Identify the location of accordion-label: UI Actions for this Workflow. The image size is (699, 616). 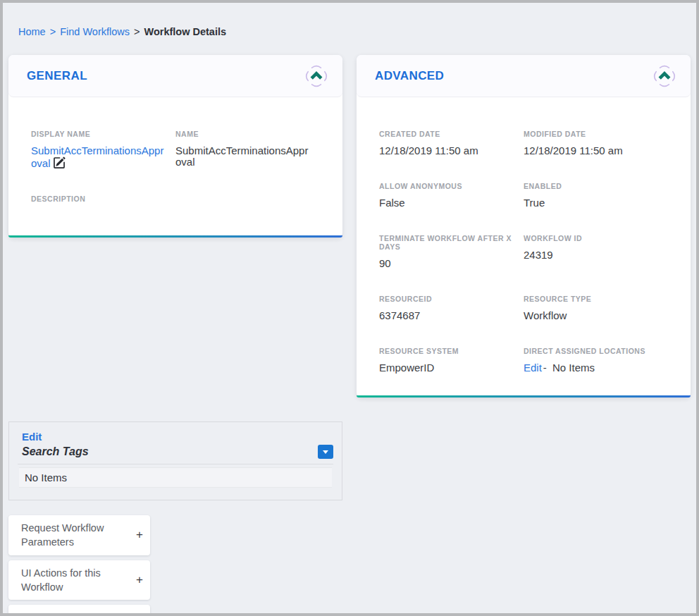
(78, 581).